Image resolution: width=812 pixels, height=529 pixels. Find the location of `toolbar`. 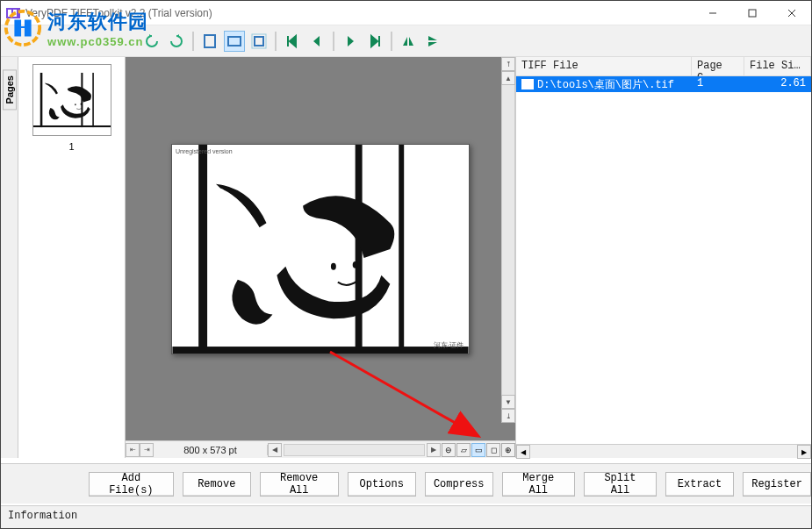

toolbar is located at coordinates (406, 41).